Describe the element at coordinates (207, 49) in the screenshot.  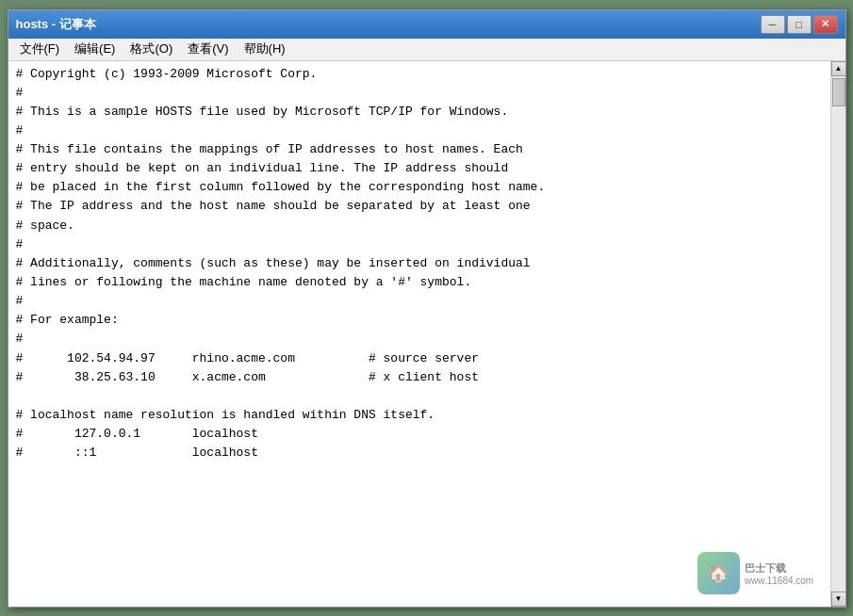
I see `menu-view: 查看(V)` at that location.